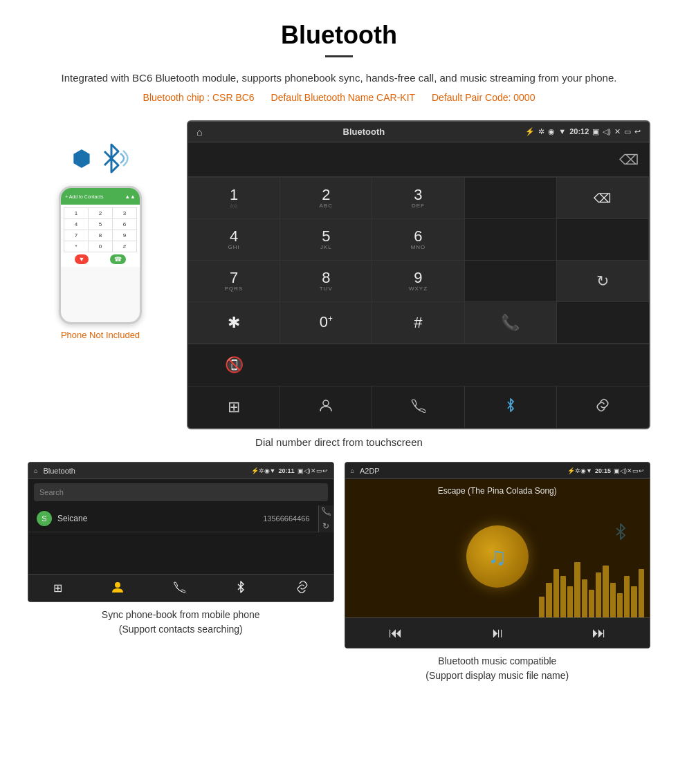 This screenshot has width=678, height=784. What do you see at coordinates (234, 407) in the screenshot?
I see `action-keypad: ⊞` at bounding box center [234, 407].